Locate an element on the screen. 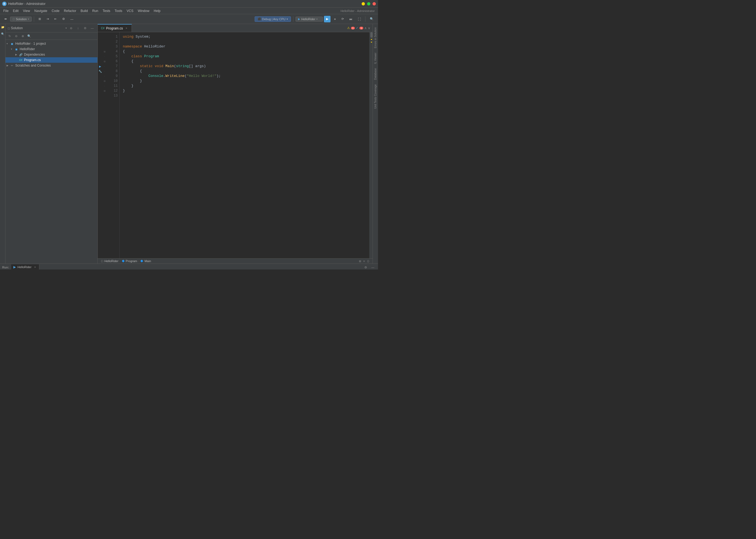 The image size is (756, 539). panel-settings-btn: ⚙ is located at coordinates (85, 28).